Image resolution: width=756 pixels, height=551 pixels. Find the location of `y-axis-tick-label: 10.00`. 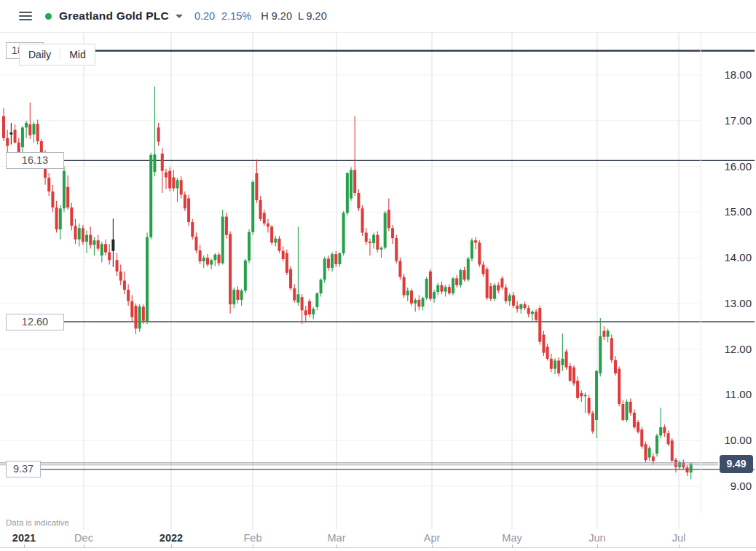

y-axis-tick-label: 10.00 is located at coordinates (730, 440).